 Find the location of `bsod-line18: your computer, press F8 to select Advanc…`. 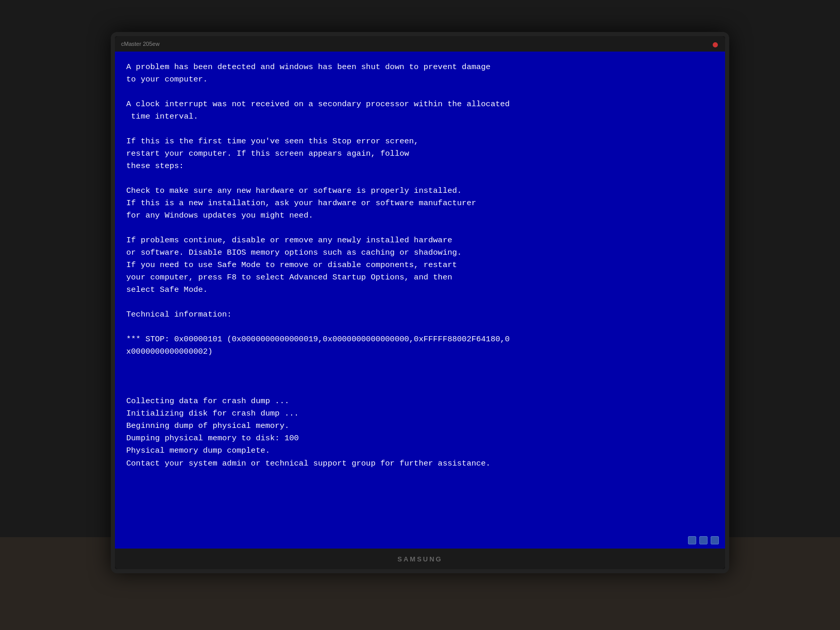

bsod-line18: your computer, press F8 to select Advanc… is located at coordinates (290, 277).